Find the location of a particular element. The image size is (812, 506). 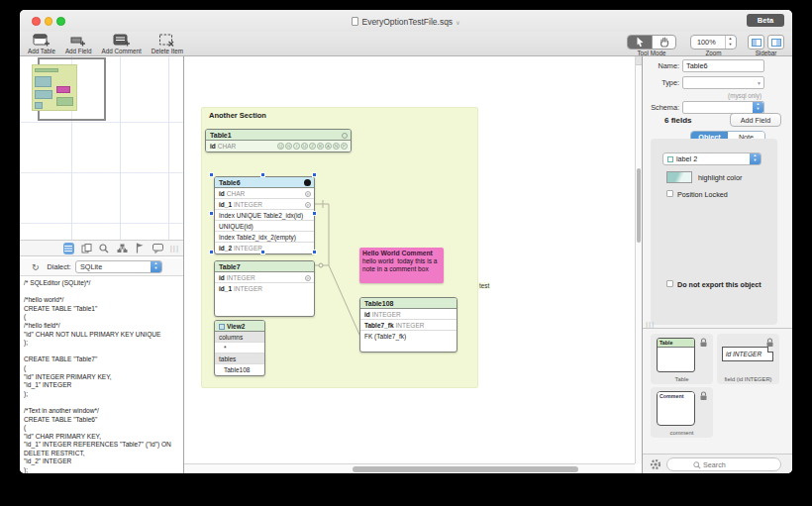

title-chevron-icon: ∨ is located at coordinates (457, 23).